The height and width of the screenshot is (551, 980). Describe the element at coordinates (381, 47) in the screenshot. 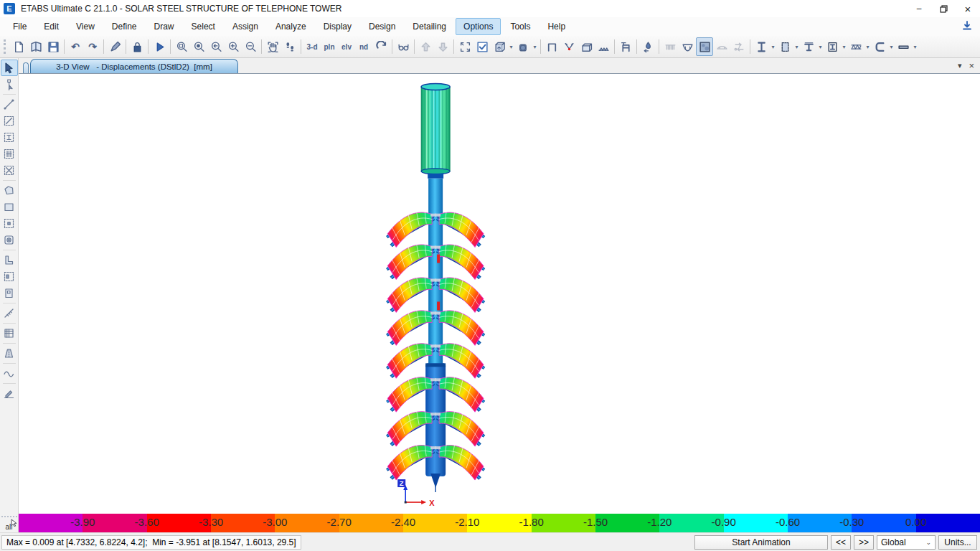

I see `rotate-3d-view-icon` at that location.